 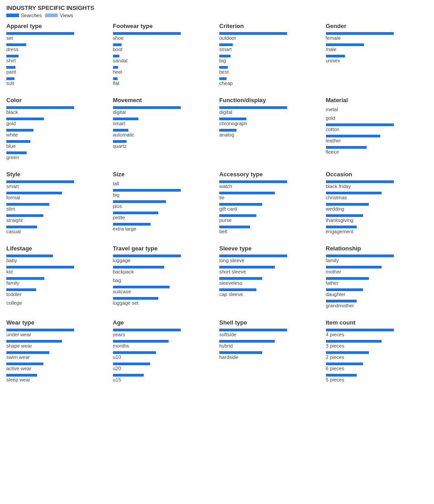 What do you see at coordinates (270, 61) in the screenshot?
I see `bar-label: big` at bounding box center [270, 61].